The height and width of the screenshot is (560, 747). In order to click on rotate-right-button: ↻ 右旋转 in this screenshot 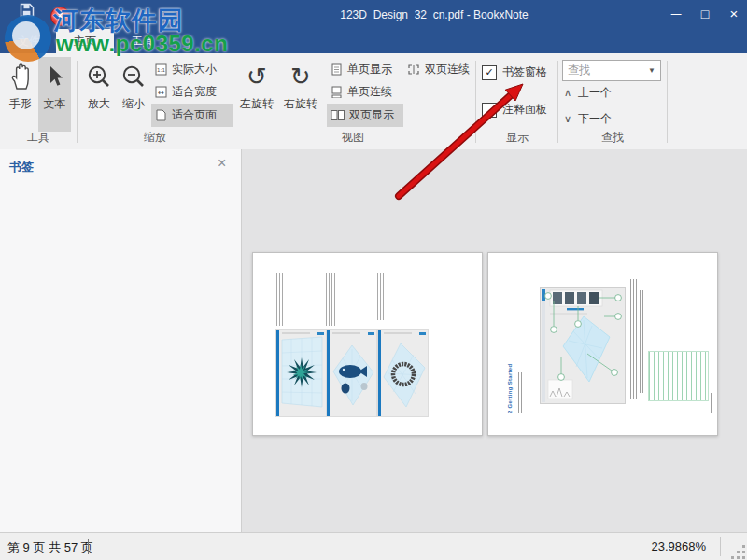, I will do `click(301, 94)`.